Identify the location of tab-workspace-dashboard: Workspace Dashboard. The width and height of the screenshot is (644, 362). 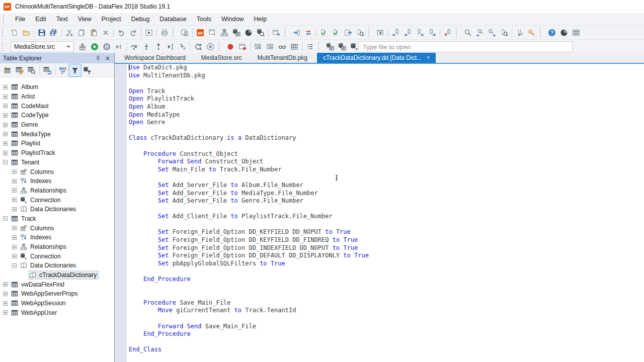
(155, 58).